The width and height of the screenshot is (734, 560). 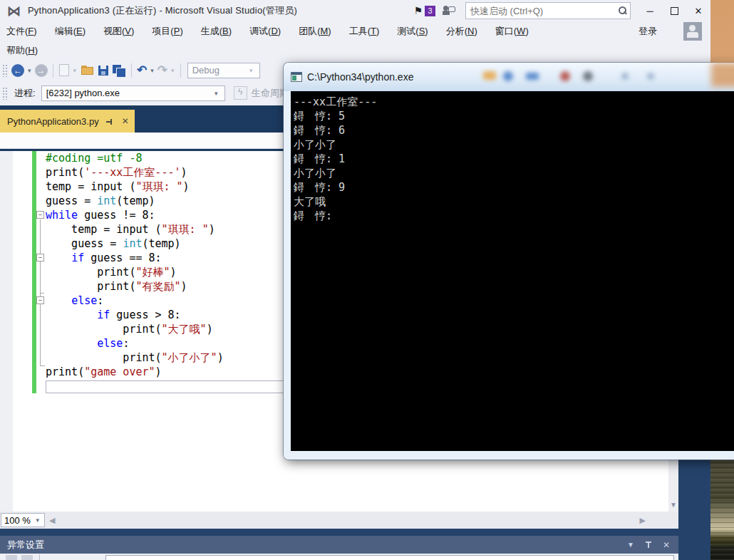 What do you see at coordinates (24, 51) in the screenshot?
I see `menu-items-row2: 帮助(H)` at bounding box center [24, 51].